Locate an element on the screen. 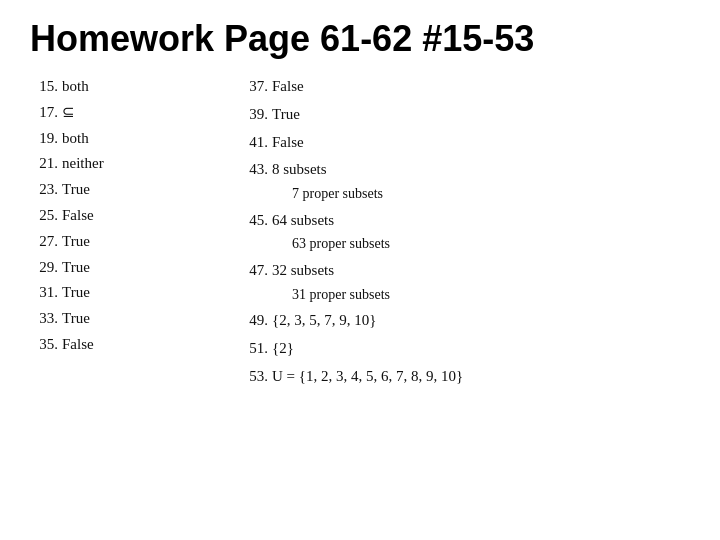  item-value: 64 subsets is located at coordinates (303, 221).